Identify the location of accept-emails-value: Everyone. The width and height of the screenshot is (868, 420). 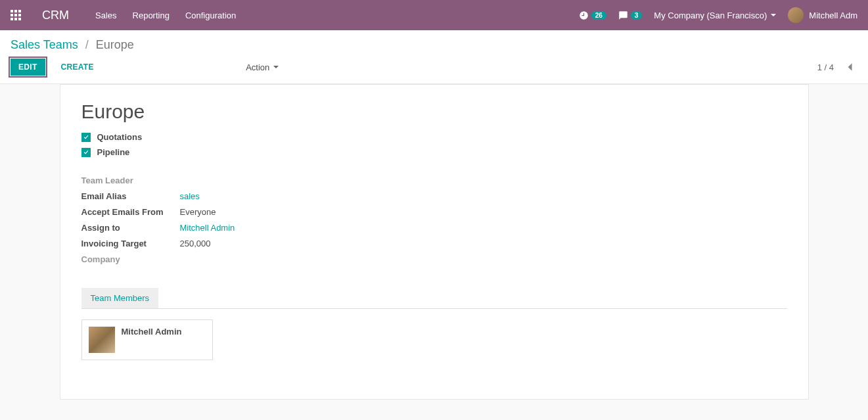
(315, 212).